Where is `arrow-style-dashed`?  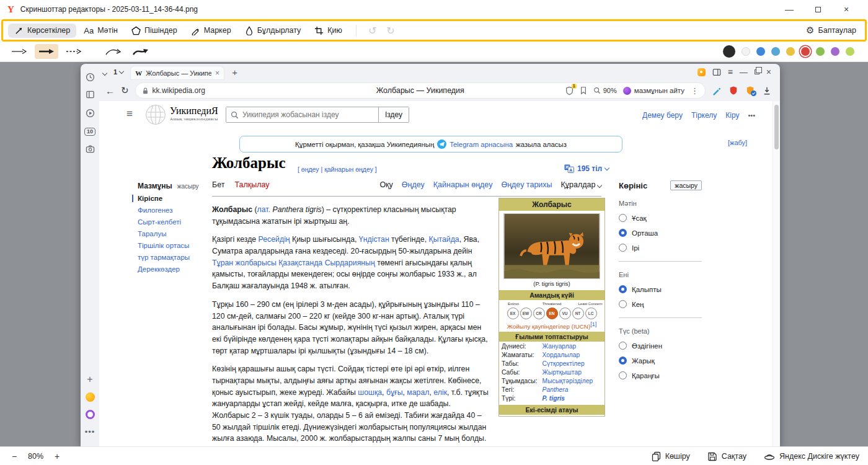 arrow-style-dashed is located at coordinates (74, 51).